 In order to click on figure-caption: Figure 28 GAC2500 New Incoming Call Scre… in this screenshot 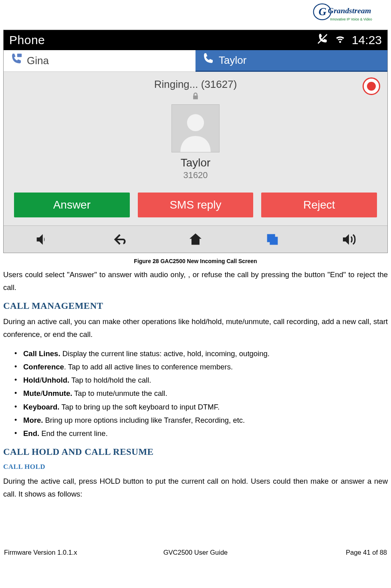, I will do `click(196, 261)`.